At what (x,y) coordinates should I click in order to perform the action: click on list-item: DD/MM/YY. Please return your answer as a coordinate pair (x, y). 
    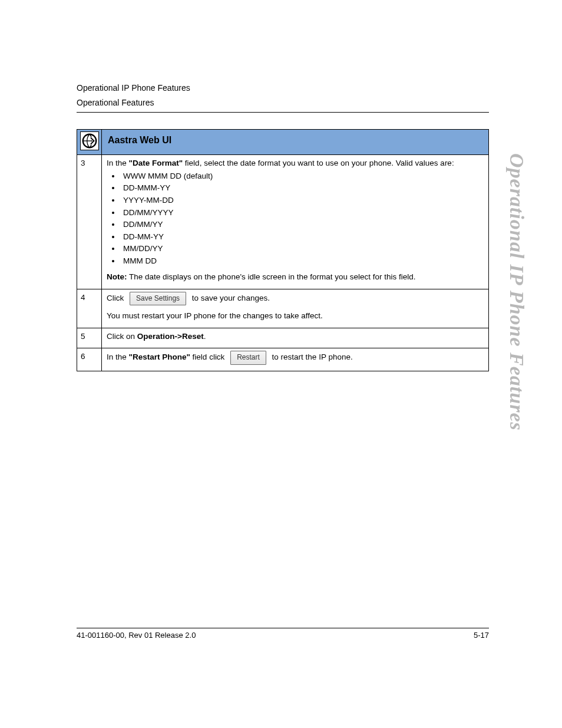
    Looking at the image, I should click on (302, 225).